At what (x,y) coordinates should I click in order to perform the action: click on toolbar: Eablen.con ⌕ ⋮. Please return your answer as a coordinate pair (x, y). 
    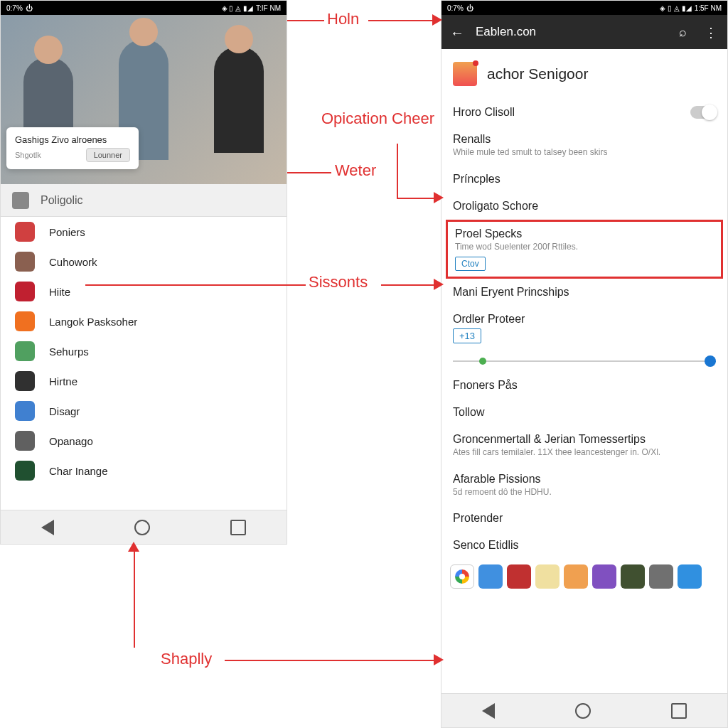
    Looking at the image, I should click on (584, 32).